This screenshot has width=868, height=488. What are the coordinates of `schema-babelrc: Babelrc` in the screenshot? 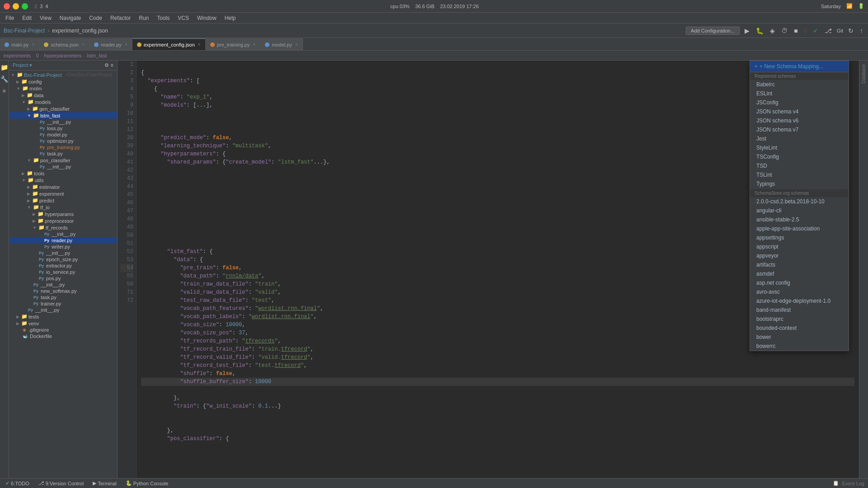 It's located at (799, 84).